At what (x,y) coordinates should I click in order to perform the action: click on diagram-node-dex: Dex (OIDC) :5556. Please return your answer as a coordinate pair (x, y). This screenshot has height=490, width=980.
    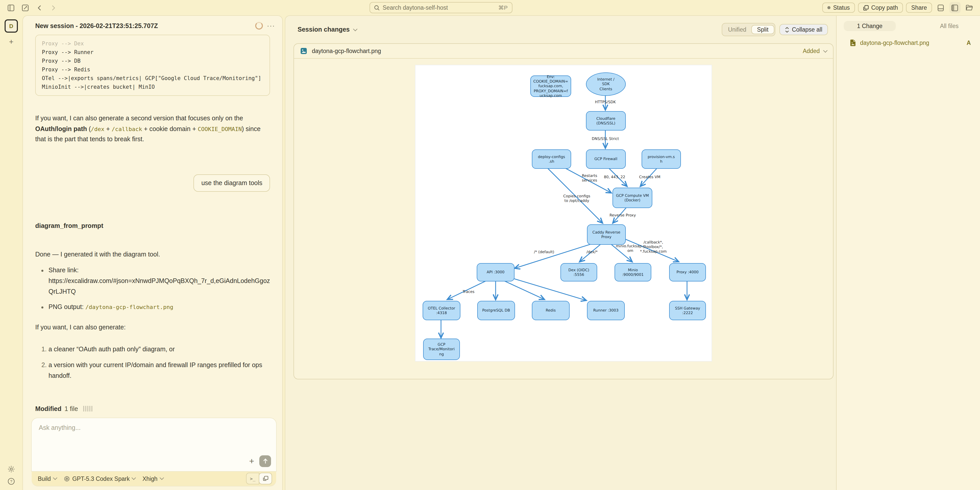
    Looking at the image, I should click on (579, 272).